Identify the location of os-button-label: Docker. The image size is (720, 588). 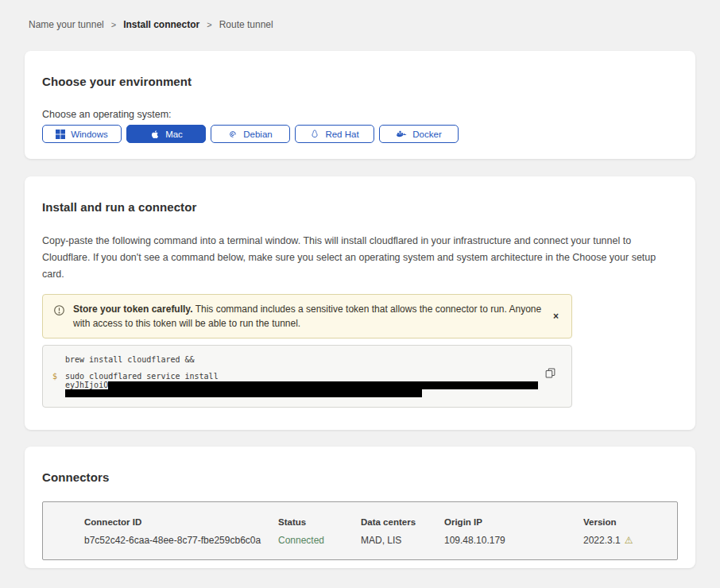
(427, 134).